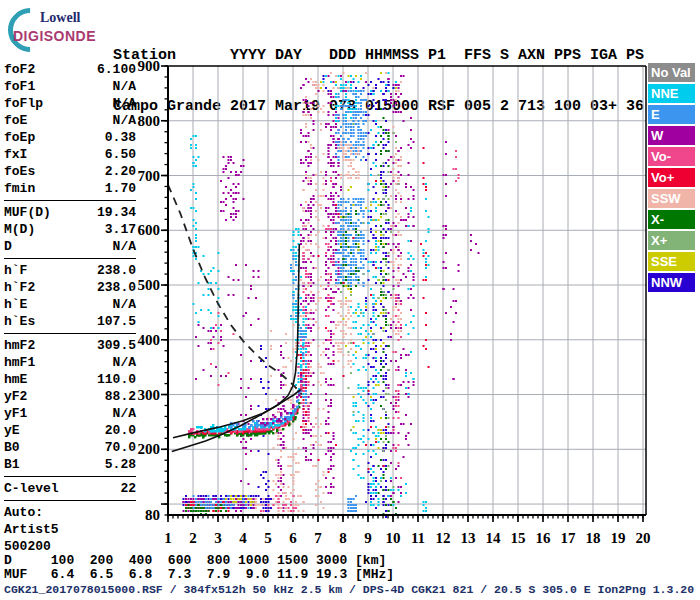 The width and height of the screenshot is (700, 600). Describe the element at coordinates (672, 114) in the screenshot. I see `legend-item-e: E` at that location.